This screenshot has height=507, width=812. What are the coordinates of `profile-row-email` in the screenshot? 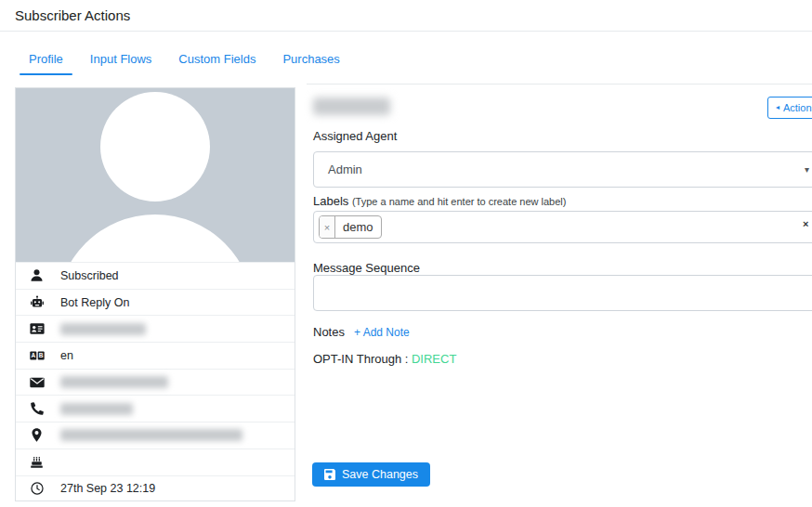 It's located at (155, 383).